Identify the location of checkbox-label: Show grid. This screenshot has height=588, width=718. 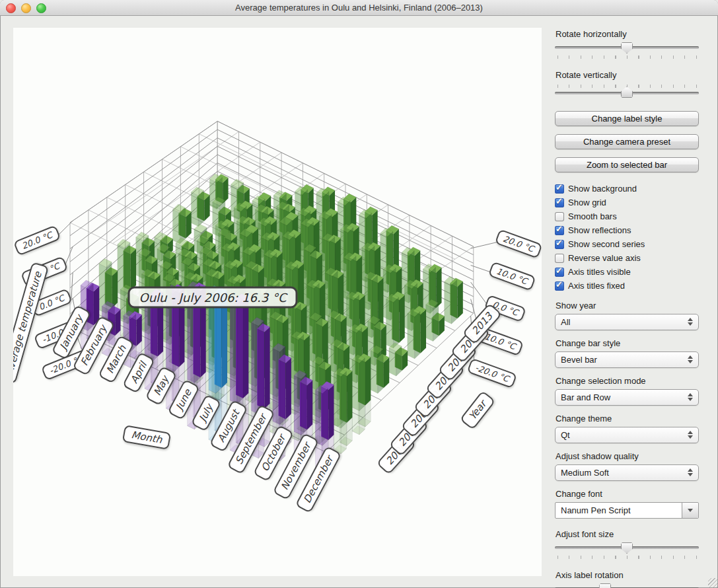
(587, 202).